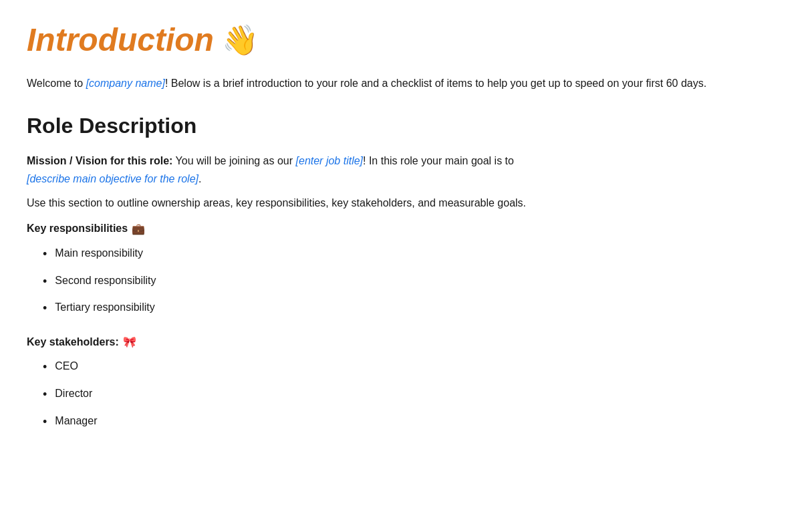  I want to click on responsibilities-list: Main responsibilitySecond responsibility…, so click(401, 281).